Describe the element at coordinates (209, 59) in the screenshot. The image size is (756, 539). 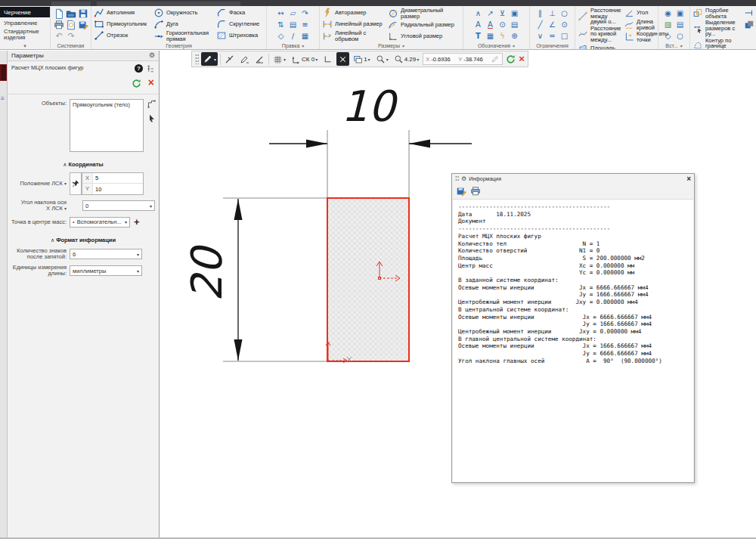
I see `pen-tool-button: ▾` at that location.